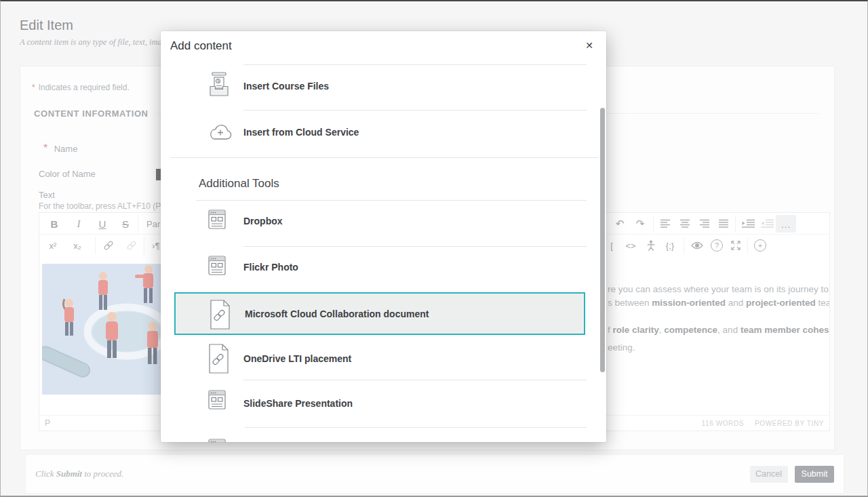 Image resolution: width=868 pixels, height=497 pixels. Describe the element at coordinates (219, 84) in the screenshot. I see `course-files-icon` at that location.